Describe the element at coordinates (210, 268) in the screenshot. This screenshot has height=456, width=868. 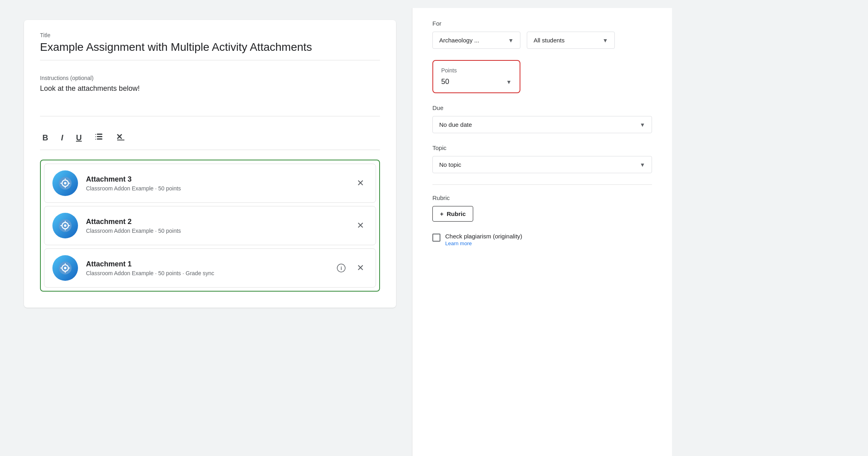
I see `attachment-card: Attachment 1 Classroom Addon Example · 5…` at that location.